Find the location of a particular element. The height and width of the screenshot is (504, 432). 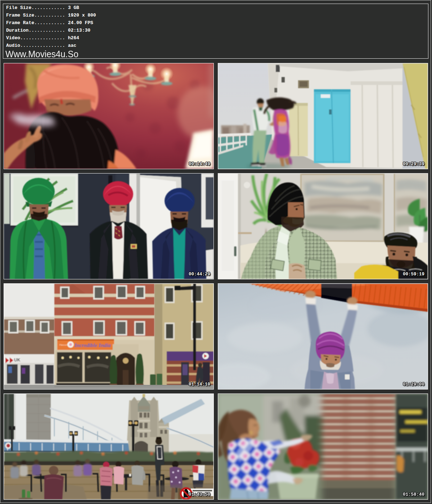

svg-text: UK is located at coordinates (17, 360).